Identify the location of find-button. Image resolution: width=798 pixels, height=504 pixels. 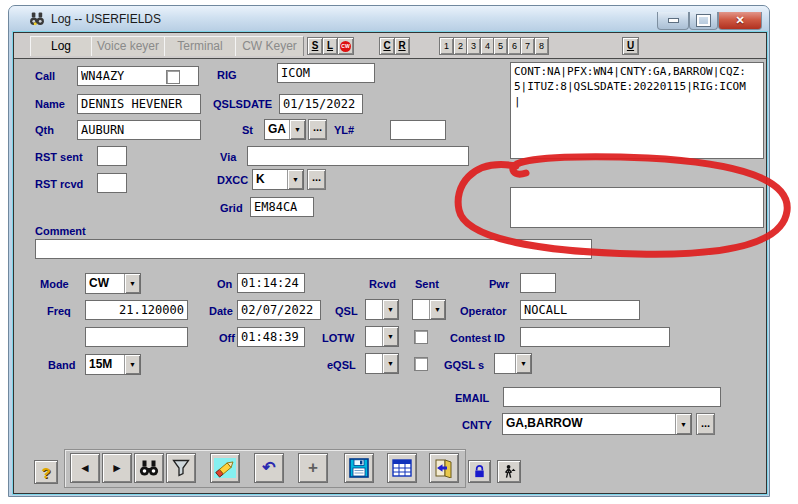
(149, 468).